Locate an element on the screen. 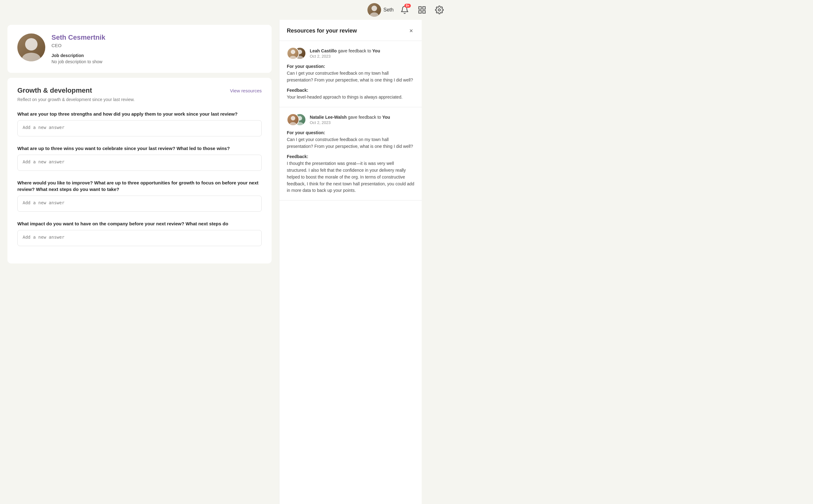 Image resolution: width=813 pixels, height=504 pixels. growth-subtitle: Reflect on your growth & development sin… is located at coordinates (139, 99).